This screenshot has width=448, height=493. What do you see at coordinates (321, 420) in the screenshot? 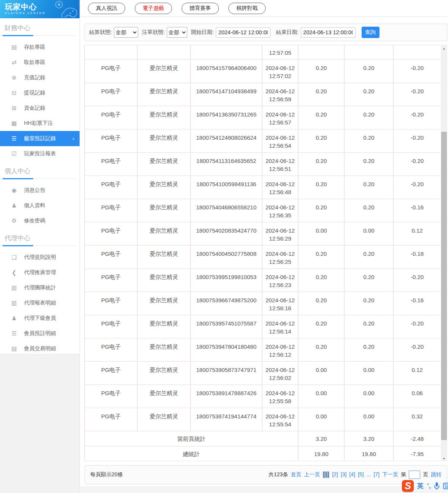
I see `cell-bet-amount: 0.00` at bounding box center [321, 420].